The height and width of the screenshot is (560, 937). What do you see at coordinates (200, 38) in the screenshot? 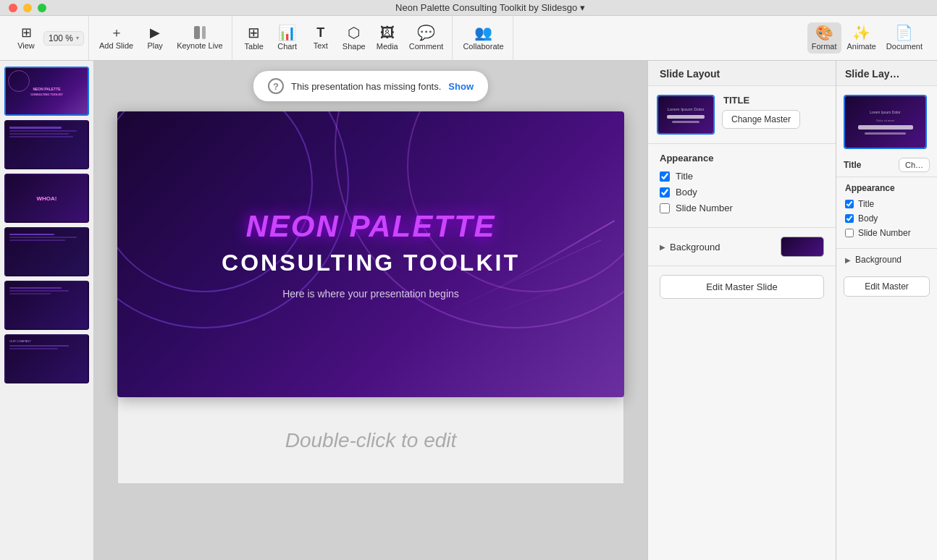
I see `keynote-live-button: Keynote Live` at bounding box center [200, 38].